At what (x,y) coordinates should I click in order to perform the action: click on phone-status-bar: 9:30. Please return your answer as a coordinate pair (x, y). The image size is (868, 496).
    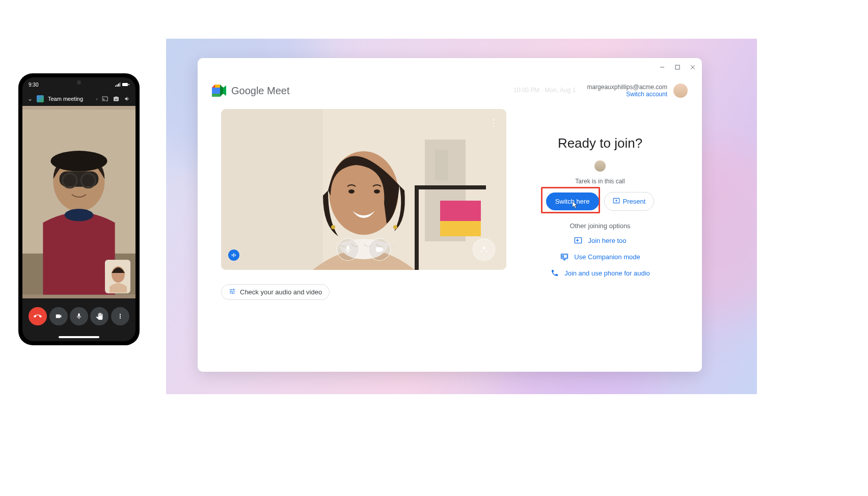
    Looking at the image, I should click on (79, 85).